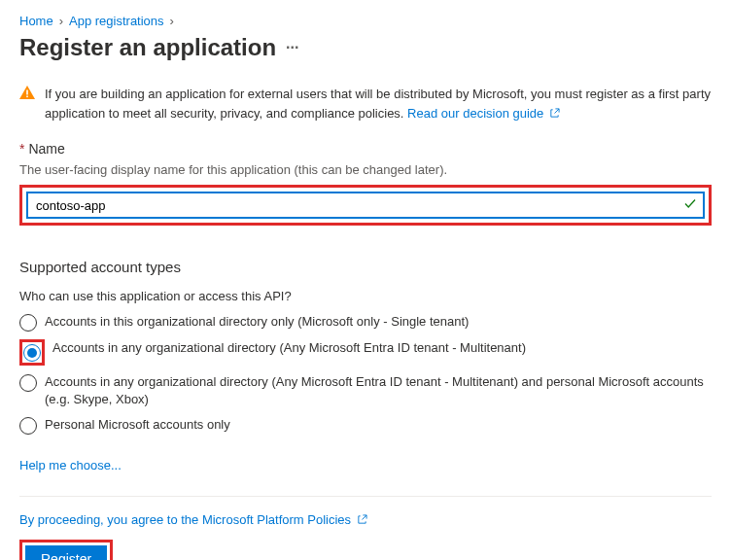 The height and width of the screenshot is (560, 731). I want to click on account-types-title: Supported account types, so click(366, 266).